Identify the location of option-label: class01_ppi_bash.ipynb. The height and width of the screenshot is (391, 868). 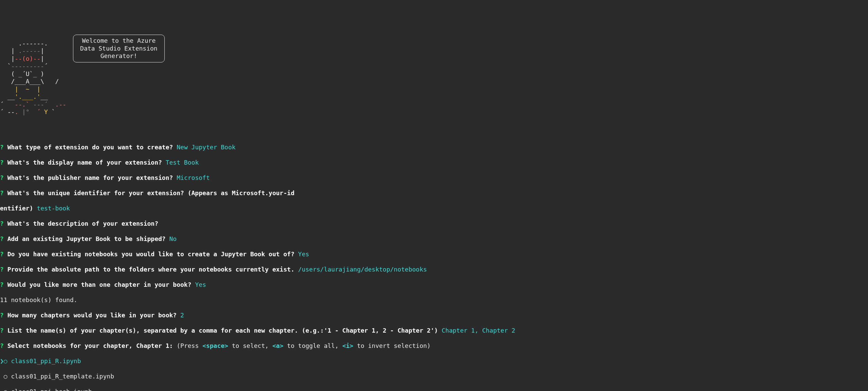
(52, 390).